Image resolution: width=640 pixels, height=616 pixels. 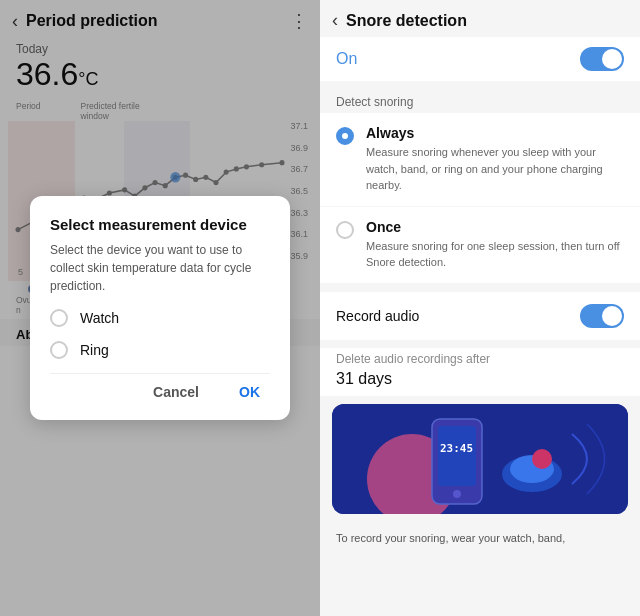 What do you see at coordinates (456, 448) in the screenshot?
I see `svg-text: 23:45` at bounding box center [456, 448].